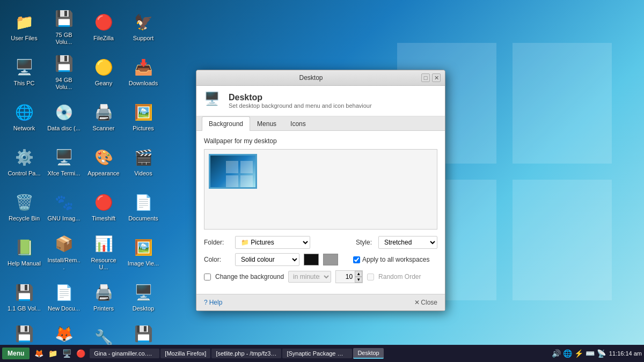 The image size is (644, 362). Describe the element at coordinates (426, 78) in the screenshot. I see `dialog-maximize-button: □` at that location.